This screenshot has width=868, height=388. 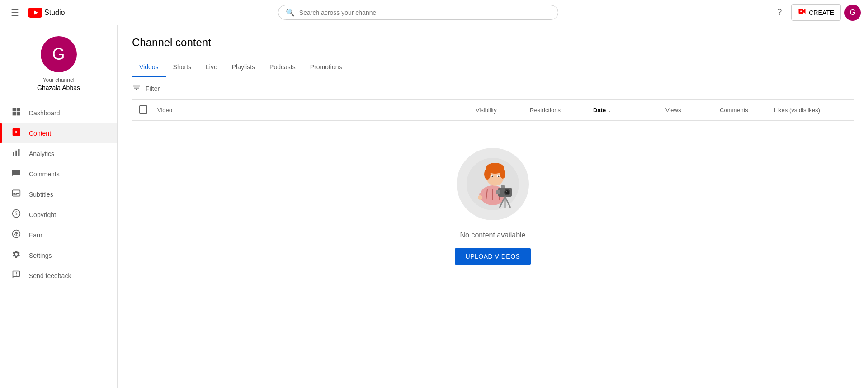 I want to click on dashboard-label: Dashboard, so click(x=44, y=113).